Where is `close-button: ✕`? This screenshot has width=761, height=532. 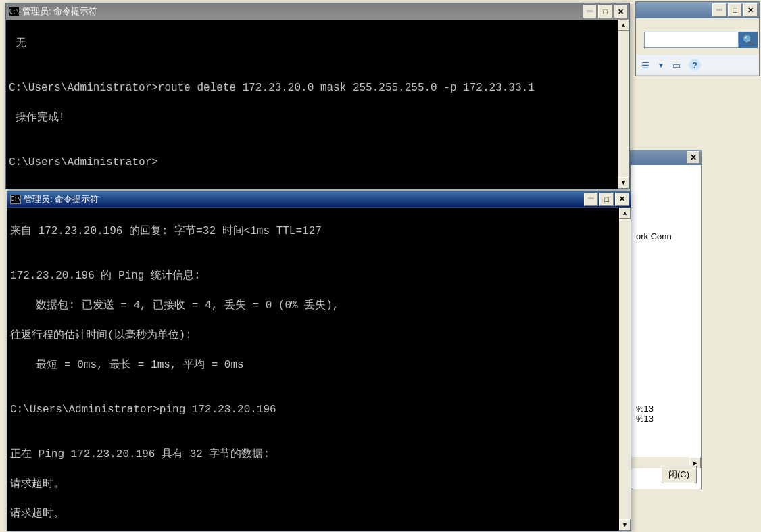
close-button: ✕ is located at coordinates (750, 10).